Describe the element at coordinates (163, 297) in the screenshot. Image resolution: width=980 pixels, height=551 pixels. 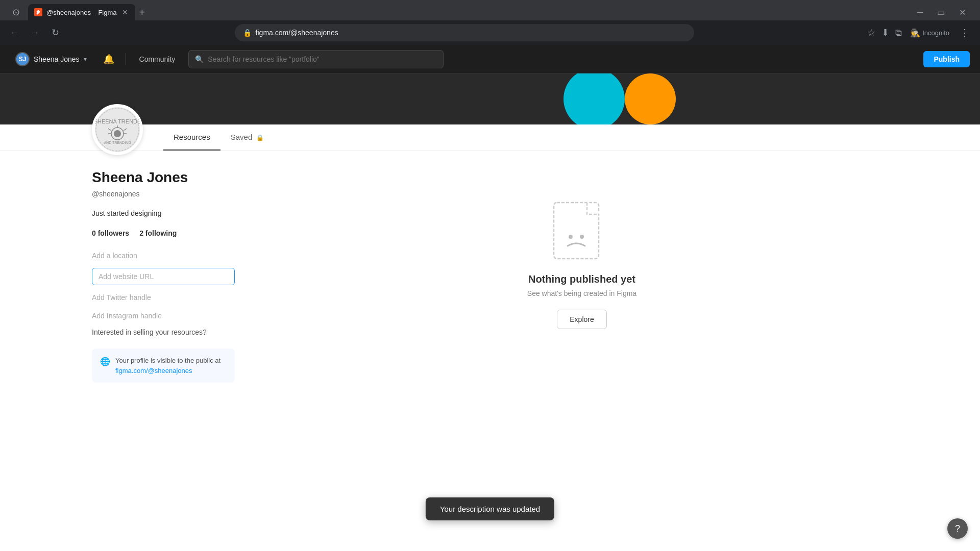
I see `twitter-field: Add Twitter handle` at that location.